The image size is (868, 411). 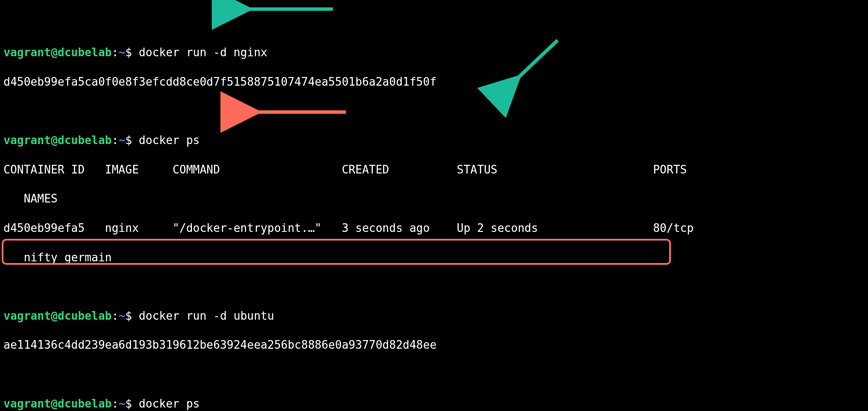 What do you see at coordinates (203, 52) in the screenshot?
I see `command-text: docker run -d nginx` at bounding box center [203, 52].